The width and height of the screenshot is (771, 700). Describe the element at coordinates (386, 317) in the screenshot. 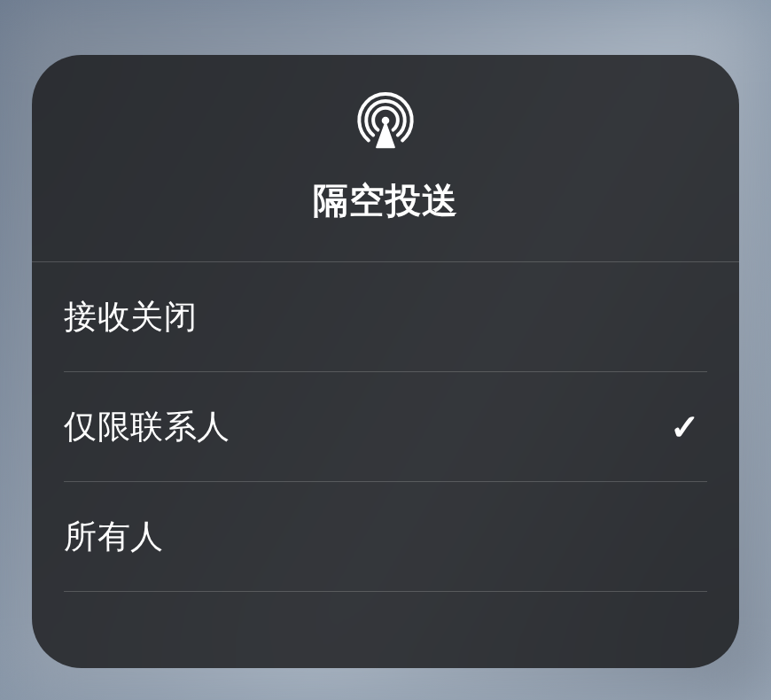

I see `option-receiving-off: 接收关闭 ✓` at that location.